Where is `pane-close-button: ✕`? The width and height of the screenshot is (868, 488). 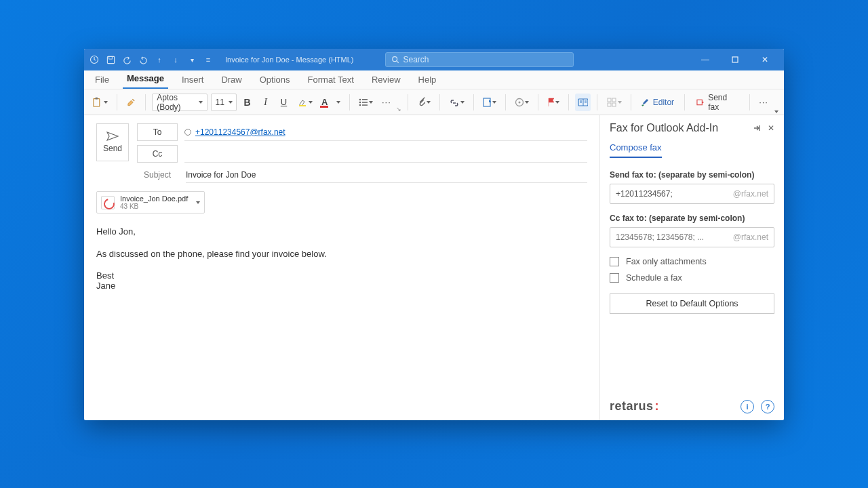
pane-close-button: ✕ is located at coordinates (771, 128).